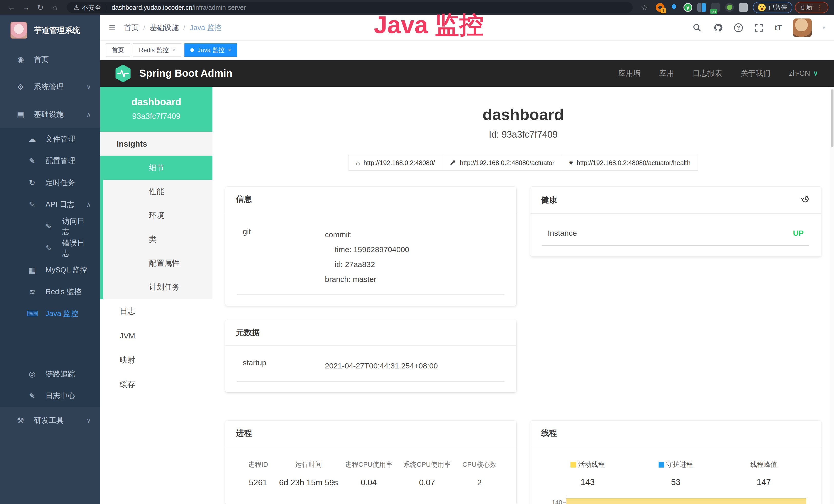 Image resolution: width=834 pixels, height=504 pixels. I want to click on daemon-threads-swatch, so click(661, 465).